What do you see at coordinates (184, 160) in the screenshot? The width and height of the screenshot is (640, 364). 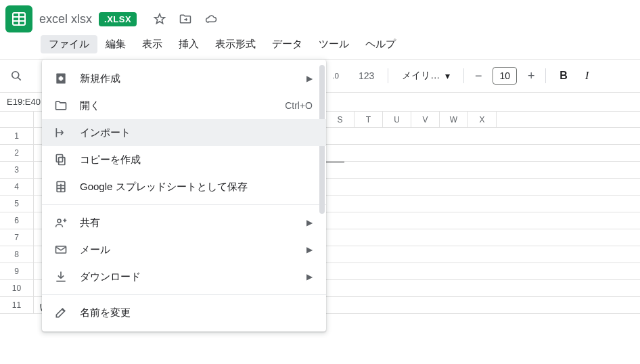 I see `menu-item-copy: コピーを作成` at bounding box center [184, 160].